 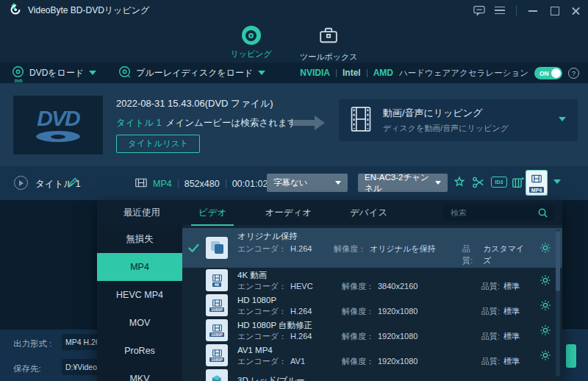 I want to click on hw-accel-help-icon: ?, so click(x=573, y=74).